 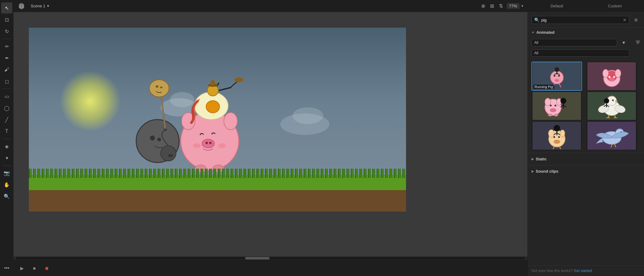 What do you see at coordinates (7, 96) in the screenshot?
I see `tool-rect: ▭` at bounding box center [7, 96].